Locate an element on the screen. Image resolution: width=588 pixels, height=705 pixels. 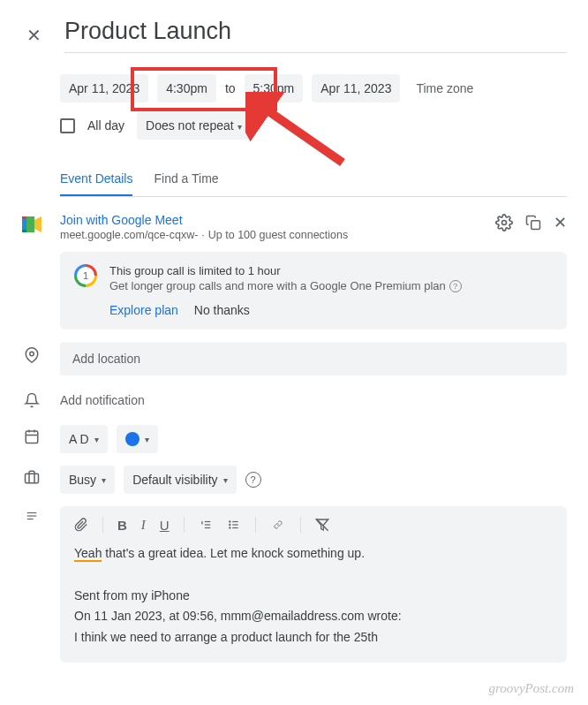
repeat-label: Does not repeat is located at coordinates (190, 125).